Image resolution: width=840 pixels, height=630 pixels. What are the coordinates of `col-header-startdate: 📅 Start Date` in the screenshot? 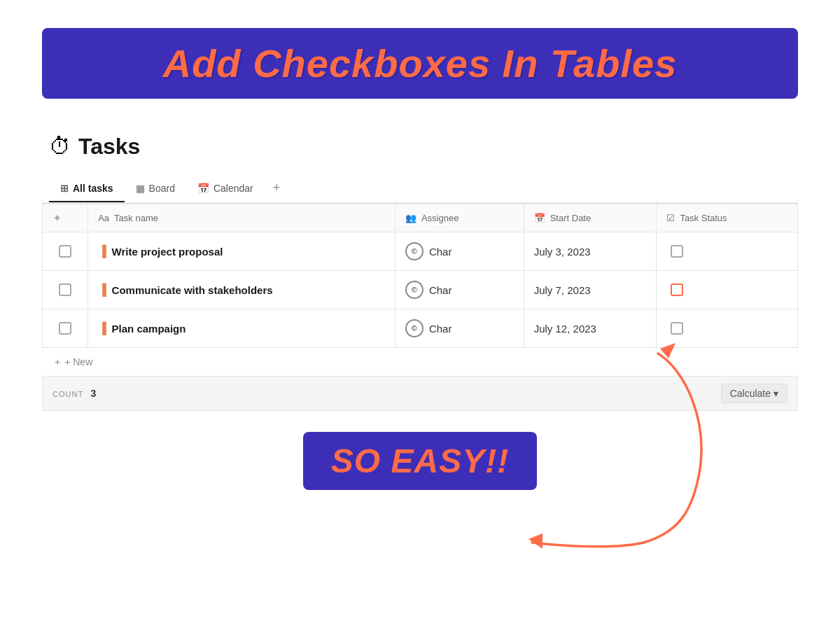 It's located at (590, 218).